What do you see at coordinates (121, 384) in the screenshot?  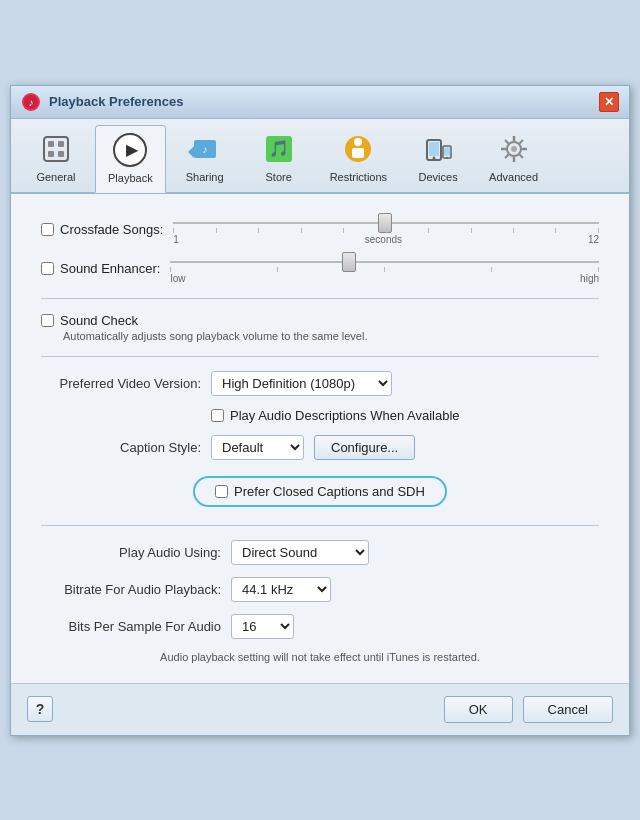 I see `preferred-video-label: Preferred Video Version:` at bounding box center [121, 384].